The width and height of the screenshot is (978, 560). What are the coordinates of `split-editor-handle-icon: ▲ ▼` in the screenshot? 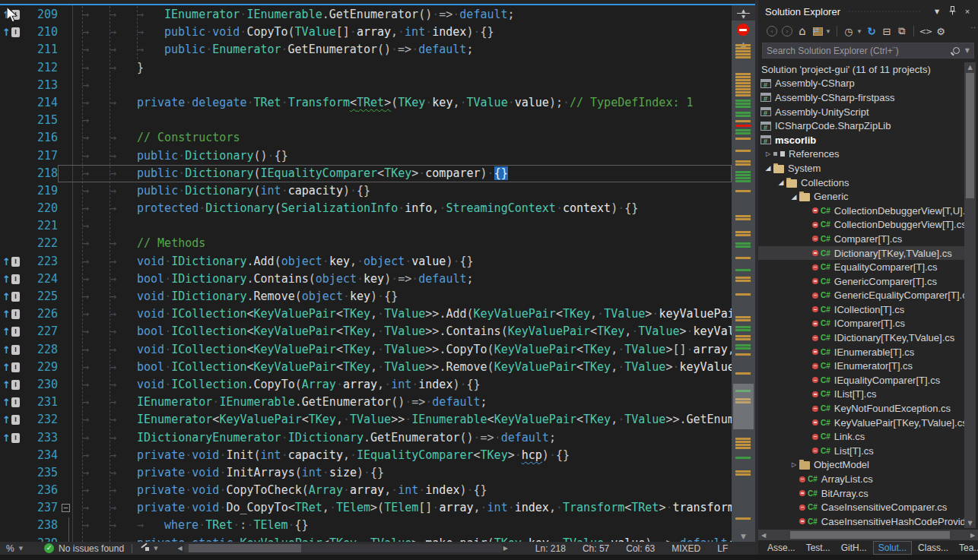 It's located at (744, 13).